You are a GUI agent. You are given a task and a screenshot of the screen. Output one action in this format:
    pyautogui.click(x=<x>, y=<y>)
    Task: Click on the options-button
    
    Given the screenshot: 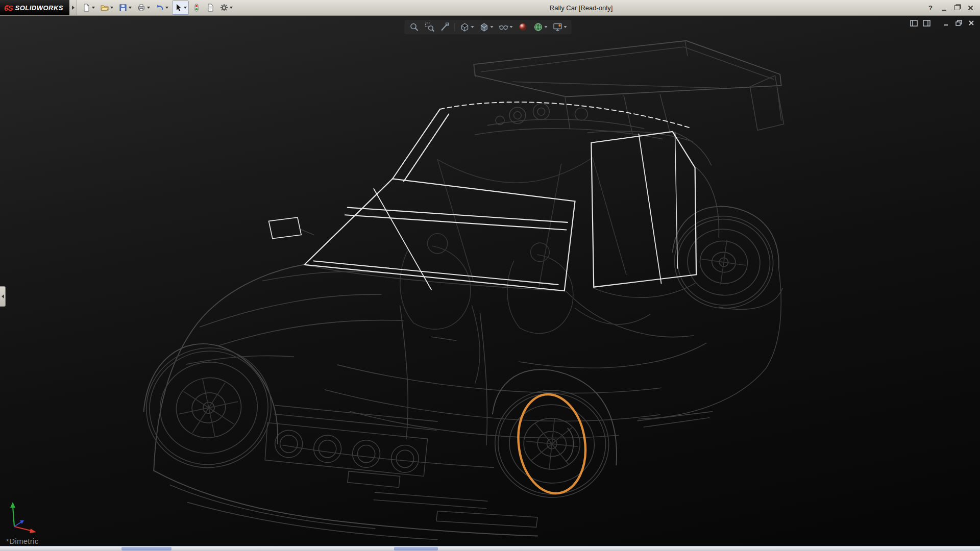 What is the action you would take?
    pyautogui.click(x=227, y=8)
    